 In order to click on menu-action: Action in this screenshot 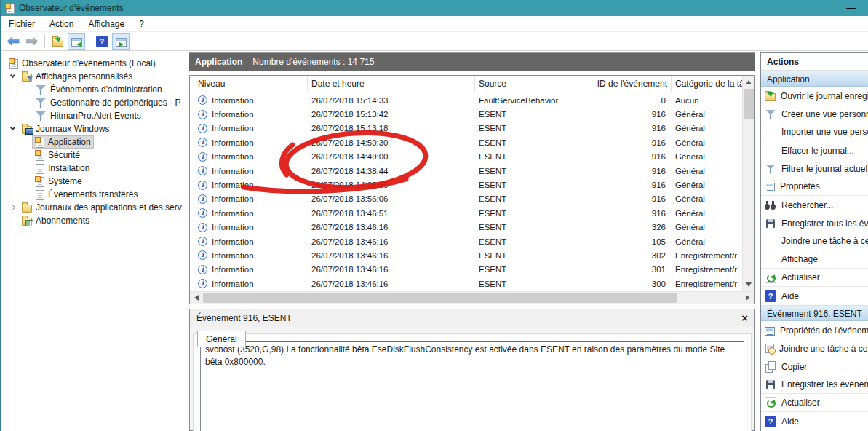, I will do `click(61, 24)`.